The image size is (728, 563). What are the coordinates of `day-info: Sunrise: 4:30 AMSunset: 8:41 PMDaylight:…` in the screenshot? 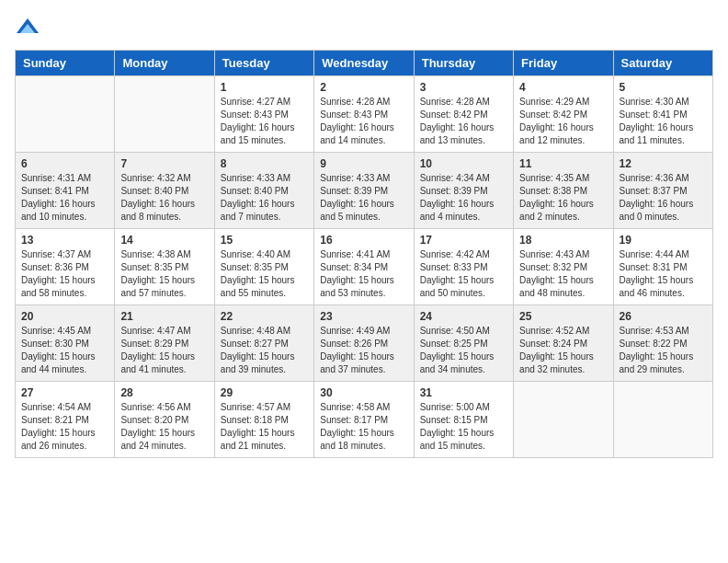 It's located at (664, 121).